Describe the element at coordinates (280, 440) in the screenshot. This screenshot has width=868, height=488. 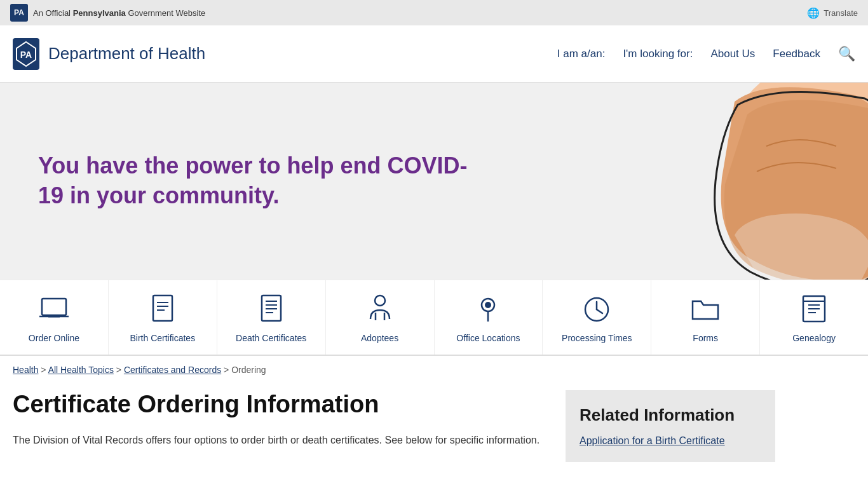
I see `content-paragraph: The Division of Vital Records offers fou…` at that location.